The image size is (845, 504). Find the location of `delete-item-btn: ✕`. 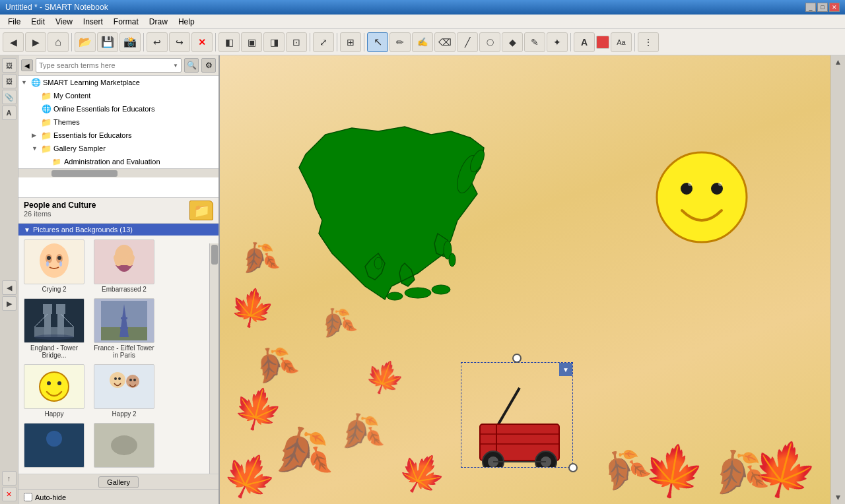

delete-item-btn: ✕ is located at coordinates (9, 494).